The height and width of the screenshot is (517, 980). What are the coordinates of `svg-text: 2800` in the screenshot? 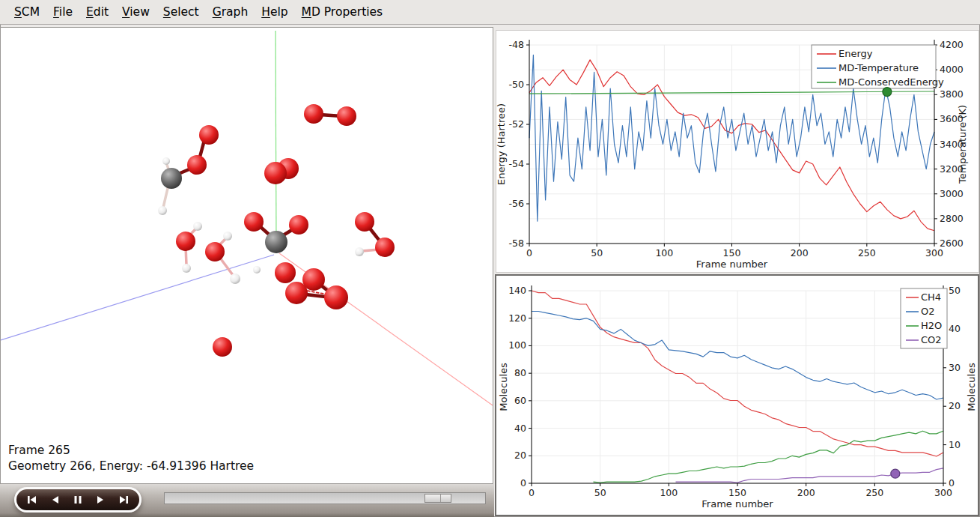 It's located at (952, 219).